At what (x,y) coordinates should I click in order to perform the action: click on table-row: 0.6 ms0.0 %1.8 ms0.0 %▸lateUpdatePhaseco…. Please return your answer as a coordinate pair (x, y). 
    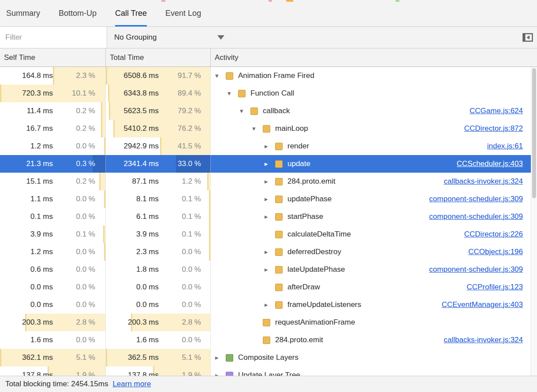
    Looking at the image, I should click on (265, 270).